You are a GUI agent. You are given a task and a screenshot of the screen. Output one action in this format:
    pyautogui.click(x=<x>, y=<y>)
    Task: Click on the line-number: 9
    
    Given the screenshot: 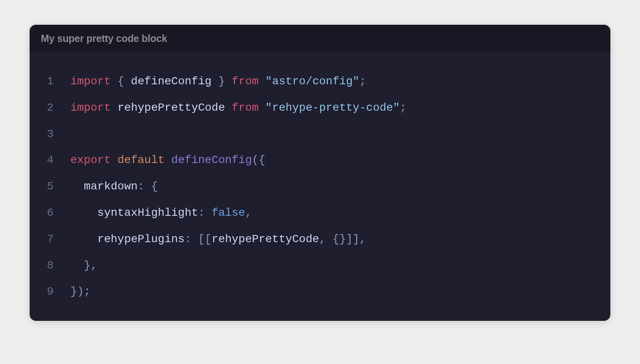 What is the action you would take?
    pyautogui.click(x=56, y=292)
    